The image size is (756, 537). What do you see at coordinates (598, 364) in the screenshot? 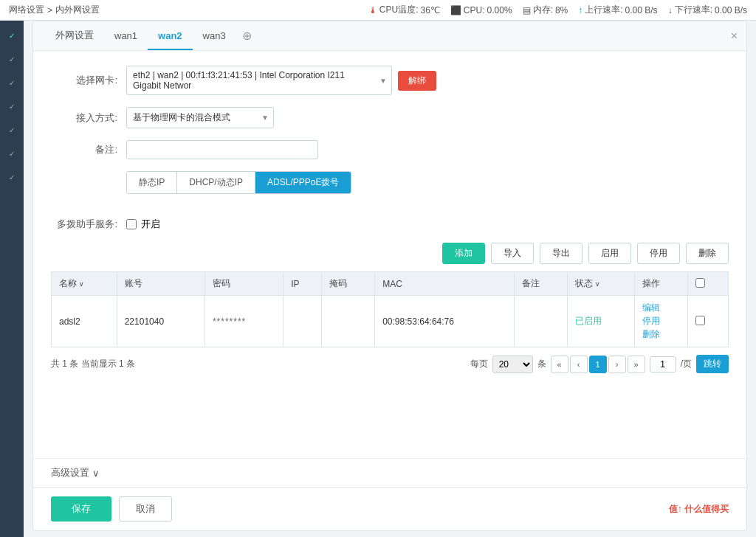
I see `page-nav: « ‹ 1 › »` at bounding box center [598, 364].